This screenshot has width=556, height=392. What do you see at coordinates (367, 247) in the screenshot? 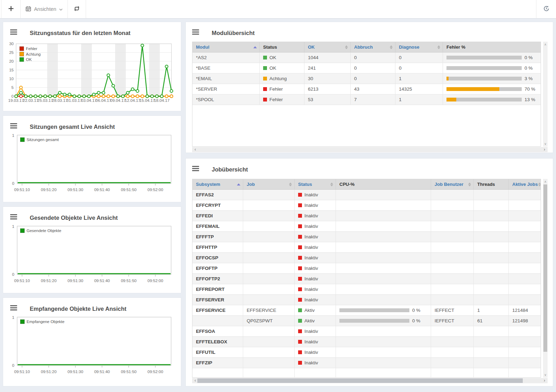
I see `table-row: EFFHTTPInaktiv` at bounding box center [367, 247].